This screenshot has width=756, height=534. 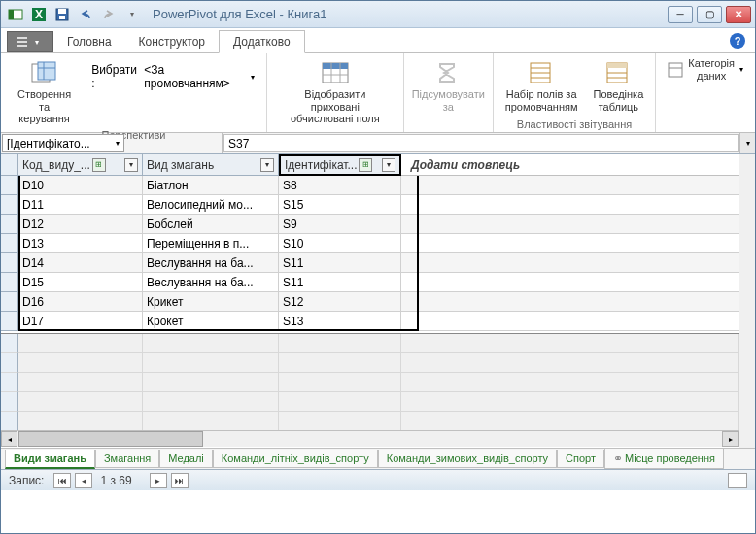 I want to click on cell: D17, so click(x=81, y=321).